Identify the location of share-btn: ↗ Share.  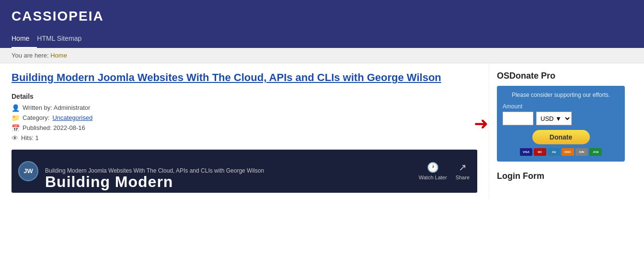
(463, 171).